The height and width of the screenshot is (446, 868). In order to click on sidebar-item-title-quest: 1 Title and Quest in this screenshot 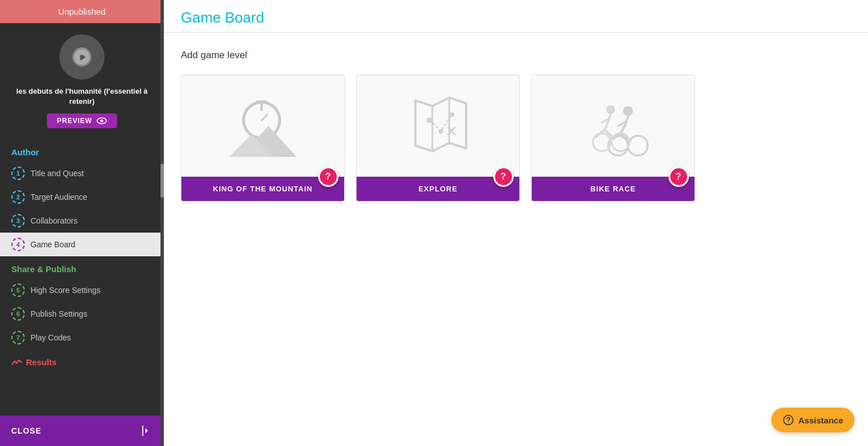, I will do `click(82, 173)`.